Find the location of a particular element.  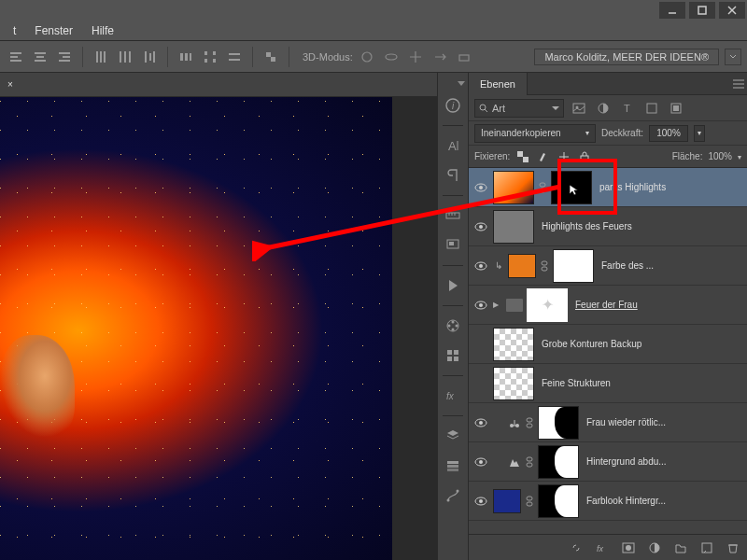

swatches-icon is located at coordinates (453, 326).